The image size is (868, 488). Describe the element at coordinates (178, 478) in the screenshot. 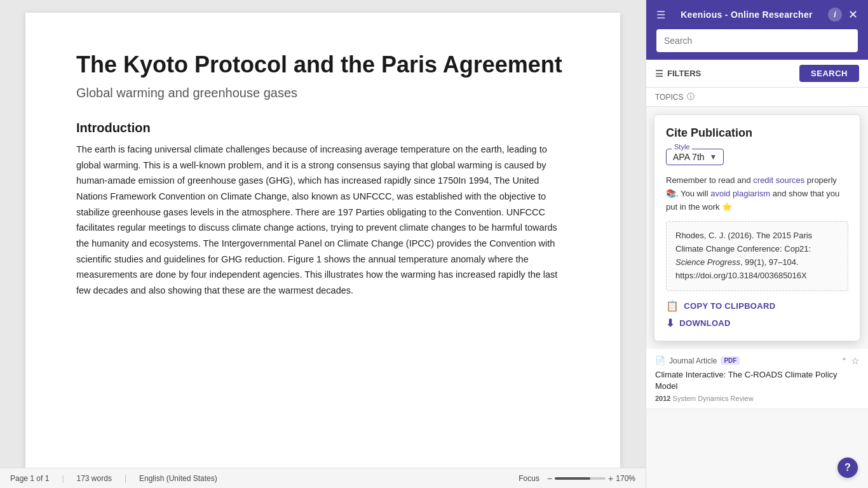

I see `language-indicator: English (United States)` at that location.